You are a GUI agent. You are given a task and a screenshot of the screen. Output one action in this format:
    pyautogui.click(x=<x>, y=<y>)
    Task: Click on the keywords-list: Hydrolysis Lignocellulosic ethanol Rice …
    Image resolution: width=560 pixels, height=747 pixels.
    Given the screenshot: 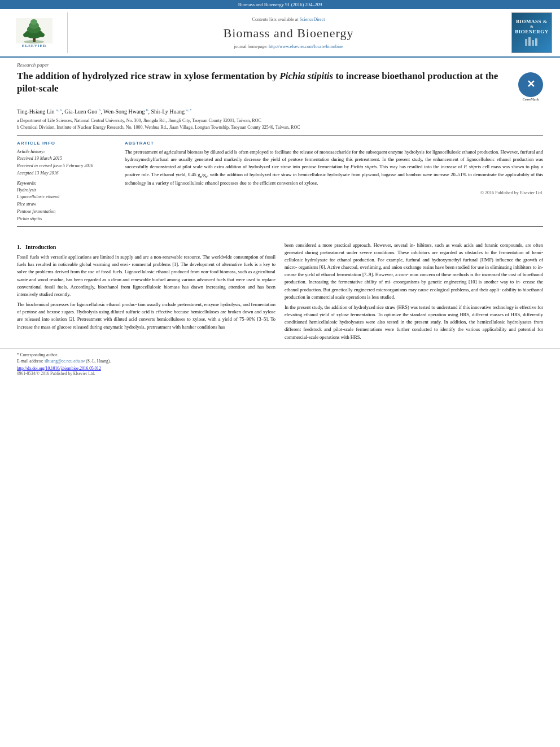 What is the action you would take?
    pyautogui.click(x=67, y=205)
    